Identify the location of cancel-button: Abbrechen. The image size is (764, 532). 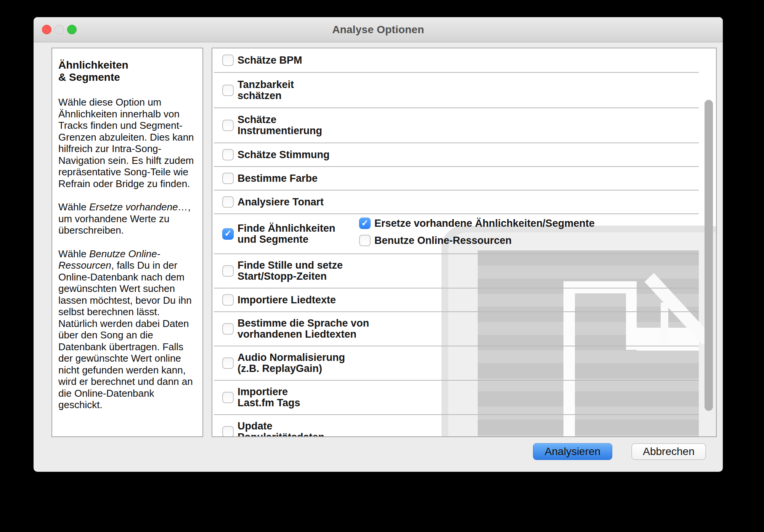
(669, 452).